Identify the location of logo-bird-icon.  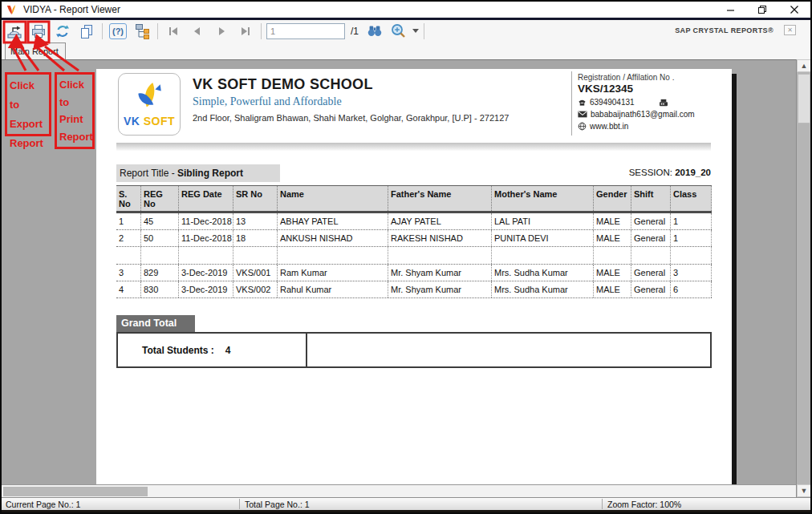
(149, 98).